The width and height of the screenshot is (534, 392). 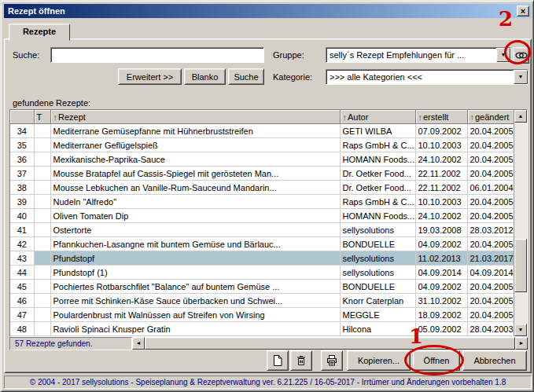 What do you see at coordinates (195, 174) in the screenshot?
I see `rezept-cell: Mousse Bratapfel auf Cassis-Spiegel mit …` at bounding box center [195, 174].